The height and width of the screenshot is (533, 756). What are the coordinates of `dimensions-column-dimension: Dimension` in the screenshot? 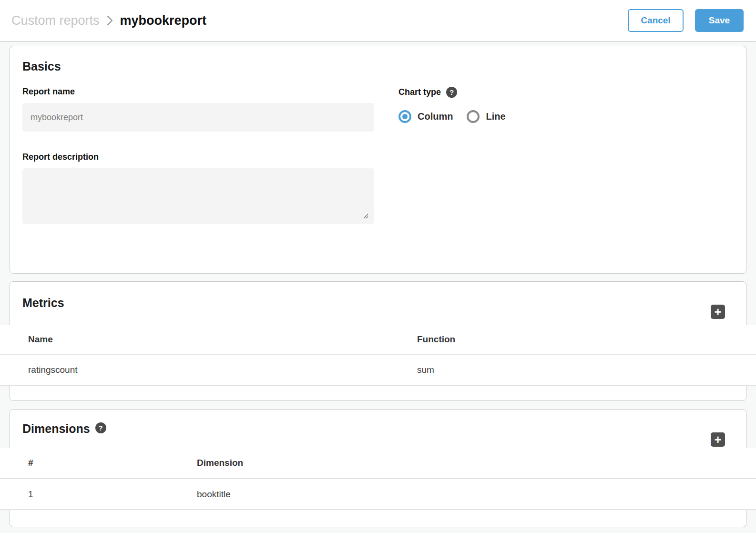 It's located at (477, 463).